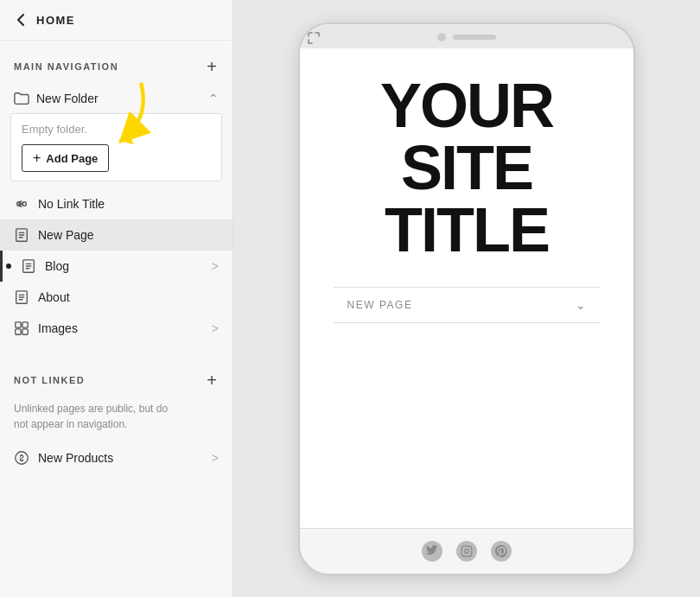 Image resolution: width=700 pixels, height=597 pixels. I want to click on twitter-icon, so click(432, 551).